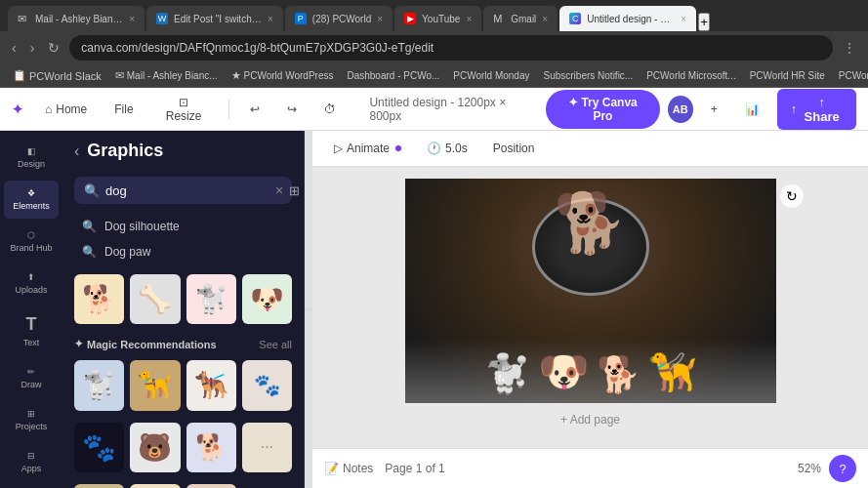 The height and width of the screenshot is (488, 868). I want to click on plus-button: +, so click(715, 109).